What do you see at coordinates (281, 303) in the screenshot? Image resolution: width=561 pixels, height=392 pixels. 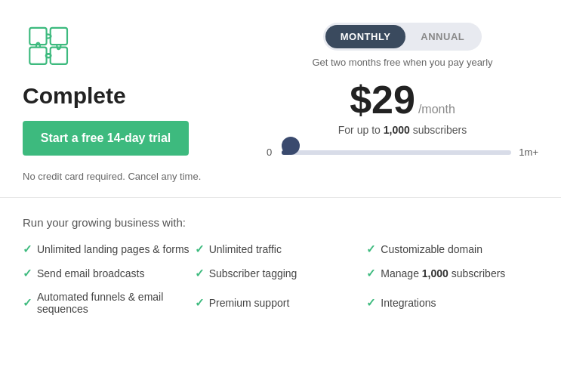 I see `features-row-3: ✓ Automated funnels & email sequences ✓ …` at bounding box center [281, 303].